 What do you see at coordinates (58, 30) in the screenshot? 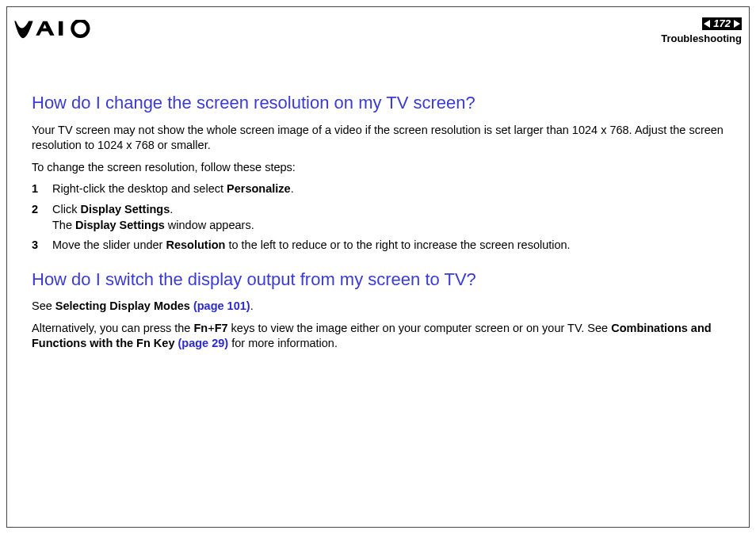
I see `vaio-logo-icon` at bounding box center [58, 30].